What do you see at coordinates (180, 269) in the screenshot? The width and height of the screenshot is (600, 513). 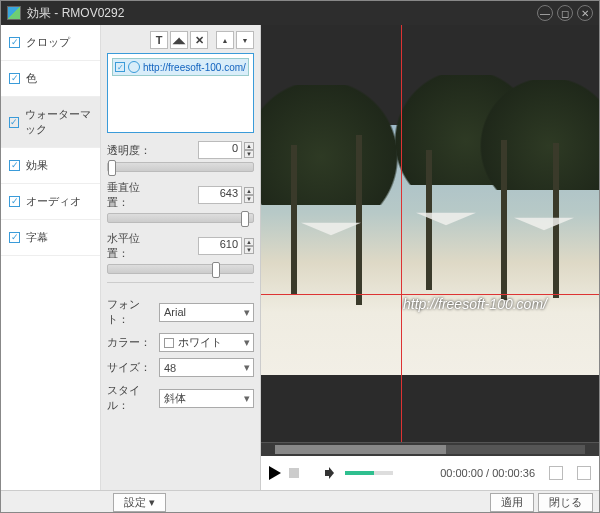 I see `hpos-slider` at bounding box center [180, 269].